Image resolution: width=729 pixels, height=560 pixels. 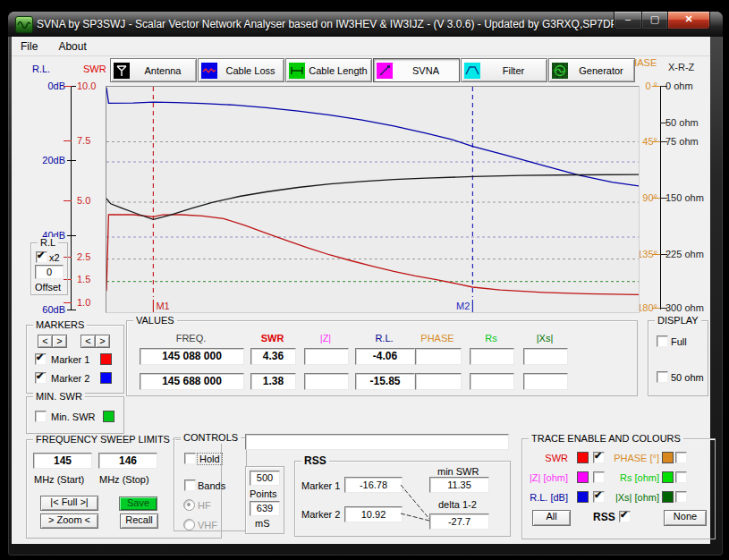 I want to click on values-cell-row2-col6, so click(x=492, y=381).